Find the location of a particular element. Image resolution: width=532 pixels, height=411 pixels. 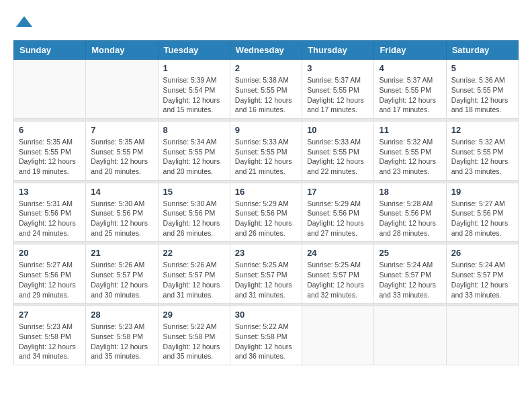

day-number: 30 is located at coordinates (266, 314).